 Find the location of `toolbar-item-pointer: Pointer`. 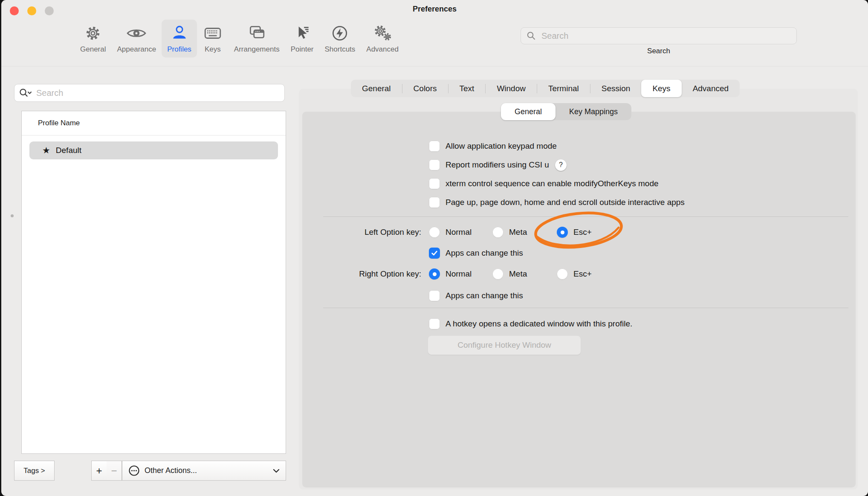

toolbar-item-pointer: Pointer is located at coordinates (302, 38).